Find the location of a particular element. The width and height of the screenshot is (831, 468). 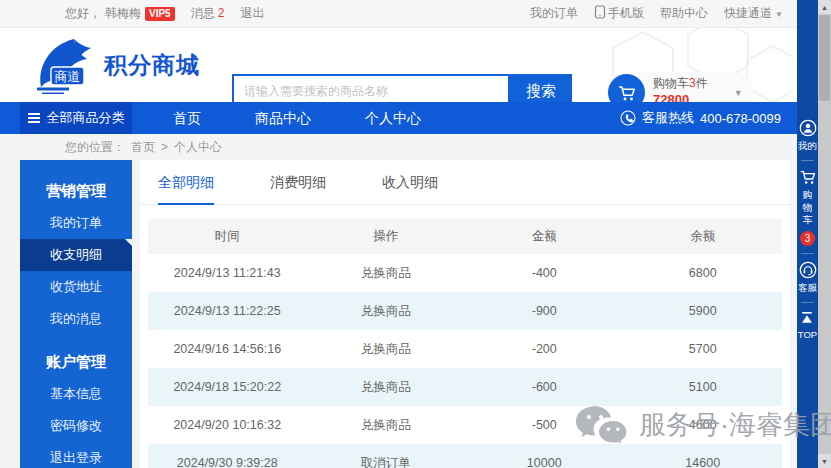

table-row: 2024/9/13 11:22:25兑换商品-9005900 is located at coordinates (465, 311).